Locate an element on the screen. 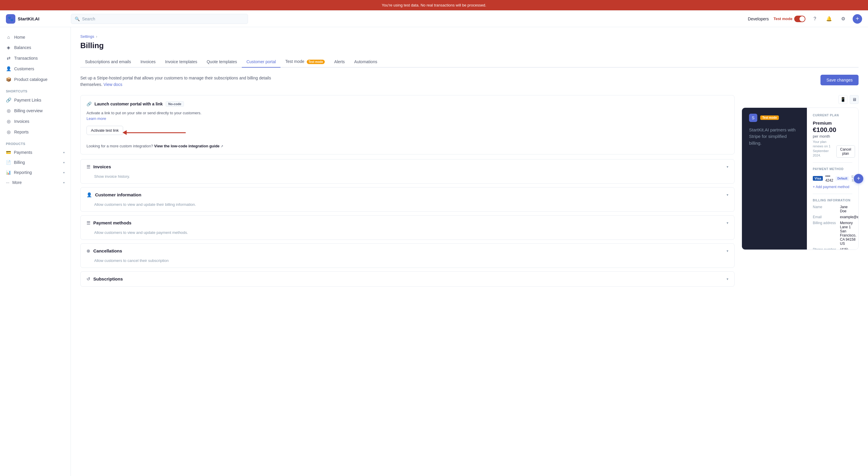 This screenshot has height=476, width=868. tab-quote-templates: Quote templates is located at coordinates (222, 62).